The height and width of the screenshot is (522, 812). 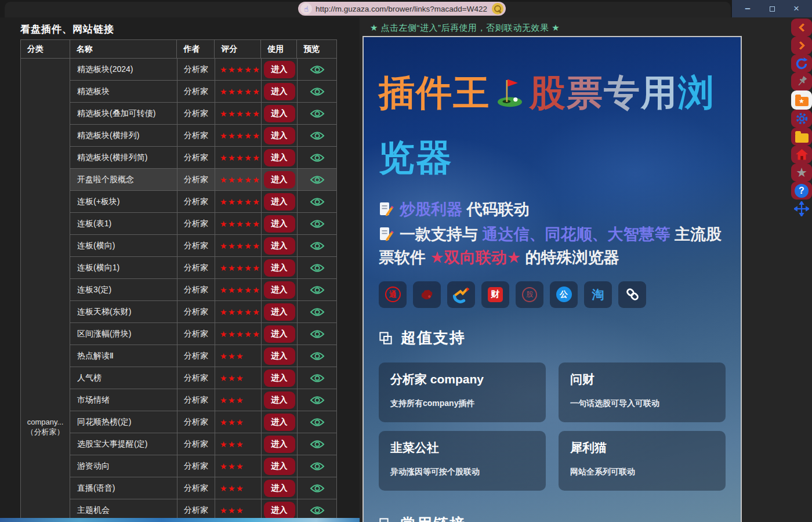 What do you see at coordinates (124, 400) in the screenshot?
I see `plugin-name: 市场情绪` at bounding box center [124, 400].